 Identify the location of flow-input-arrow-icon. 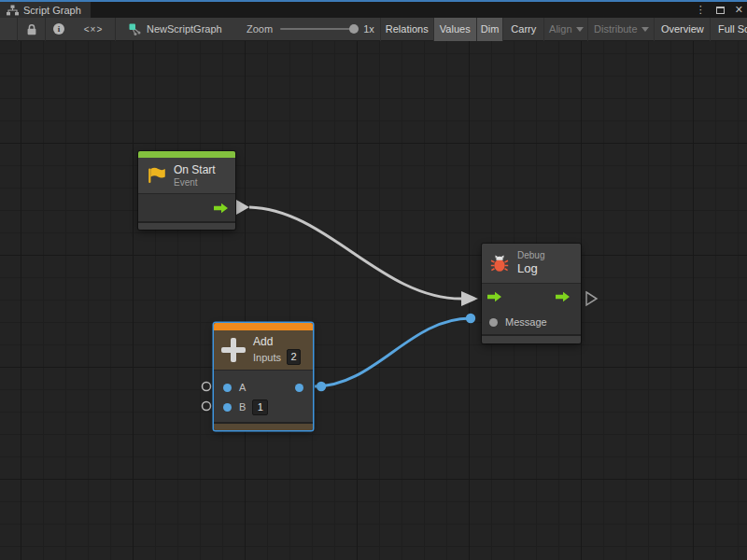
(495, 297).